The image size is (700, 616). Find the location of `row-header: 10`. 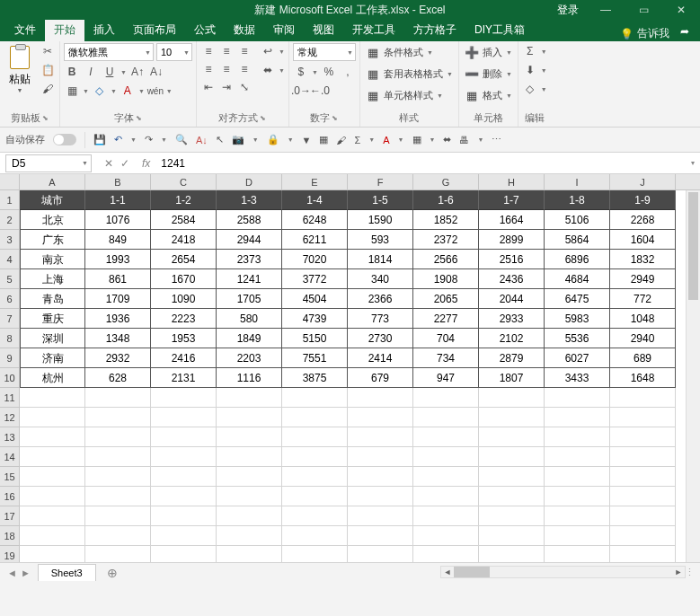

row-header: 10 is located at coordinates (10, 378).